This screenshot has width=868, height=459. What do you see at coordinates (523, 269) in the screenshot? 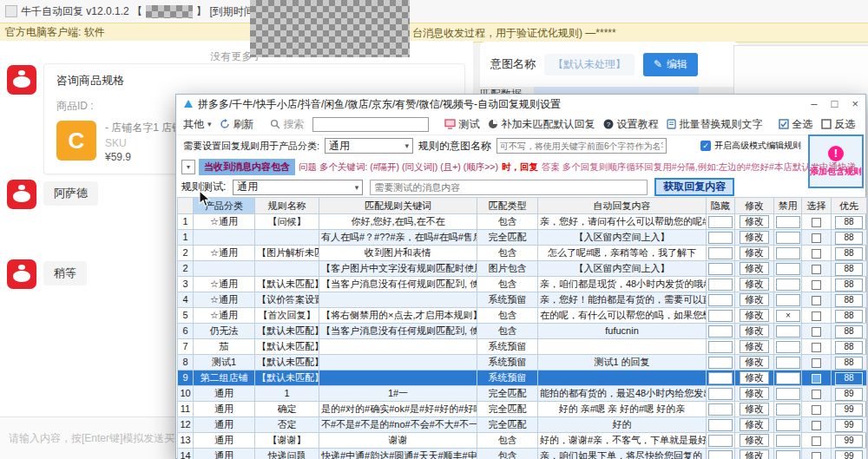
I see `rule-row: 2【客户图片中文字没有规则匹配时使用】图片包含【入区留内空间上入】修改88` at bounding box center [523, 269].